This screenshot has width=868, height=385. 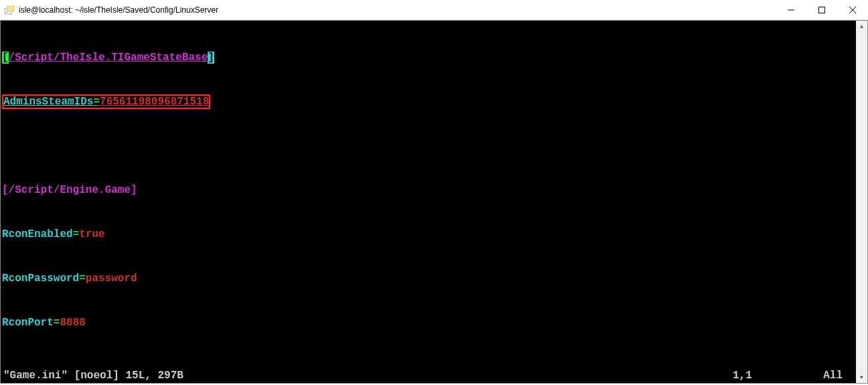 What do you see at coordinates (9, 10) in the screenshot?
I see `app-icon` at bounding box center [9, 10].